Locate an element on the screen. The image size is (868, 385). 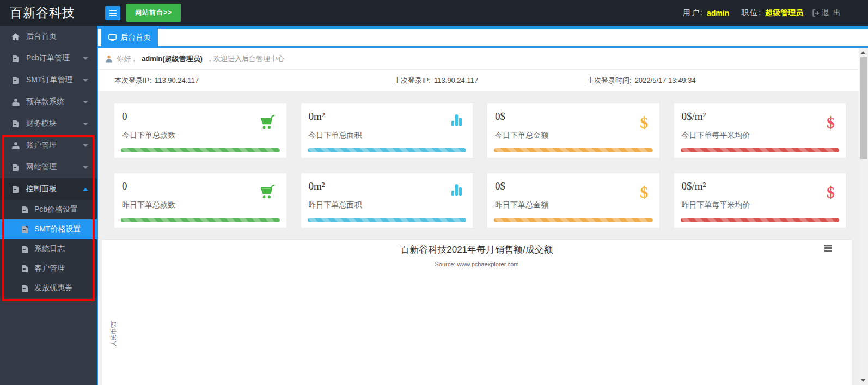
role-value: 超级管理员 is located at coordinates (784, 13).